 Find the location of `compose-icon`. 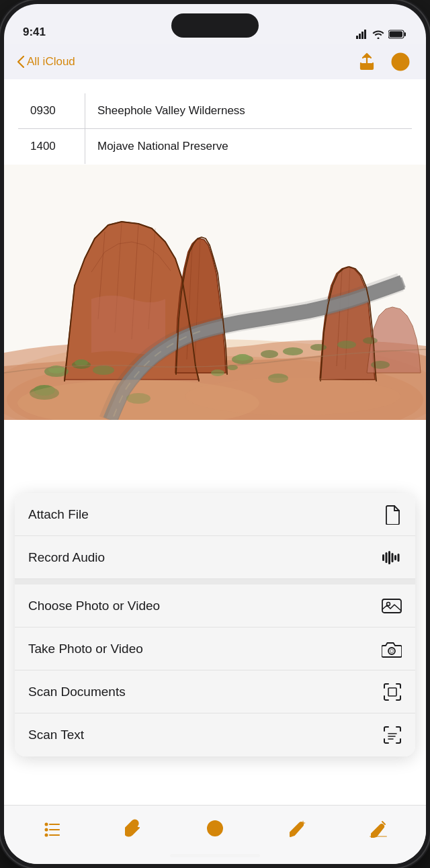

compose-icon is located at coordinates (378, 828).